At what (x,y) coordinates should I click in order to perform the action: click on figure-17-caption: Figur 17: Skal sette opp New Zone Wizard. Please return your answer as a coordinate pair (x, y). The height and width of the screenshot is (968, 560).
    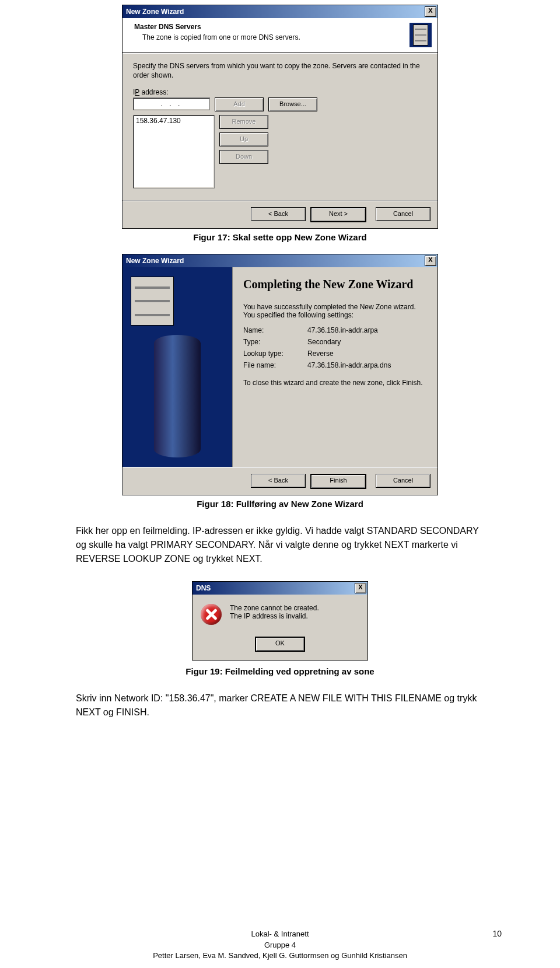
    Looking at the image, I should click on (280, 237).